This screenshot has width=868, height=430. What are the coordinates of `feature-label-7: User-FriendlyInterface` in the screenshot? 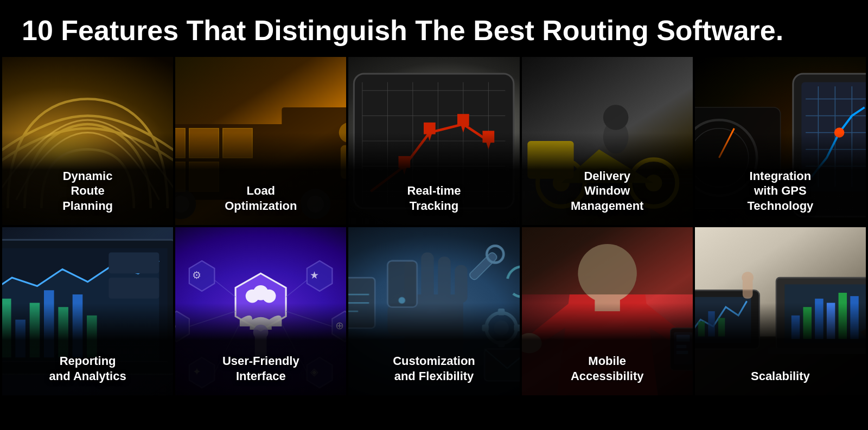 It's located at (260, 369).